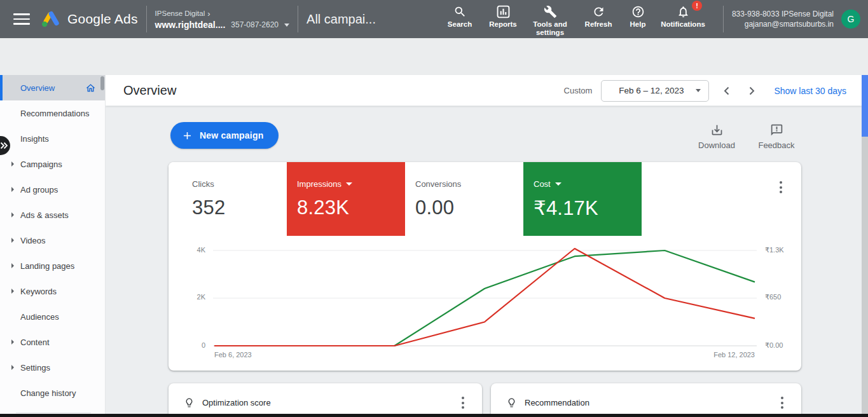  What do you see at coordinates (726, 91) in the screenshot?
I see `previous-range-button` at bounding box center [726, 91].